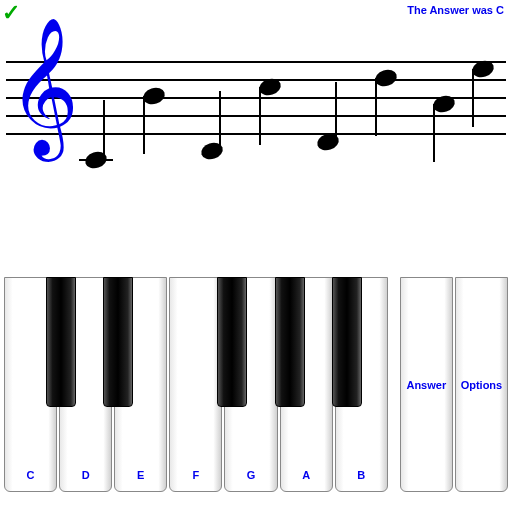 This screenshot has width=512, height=512. I want to click on key-label: G, so click(250, 475).